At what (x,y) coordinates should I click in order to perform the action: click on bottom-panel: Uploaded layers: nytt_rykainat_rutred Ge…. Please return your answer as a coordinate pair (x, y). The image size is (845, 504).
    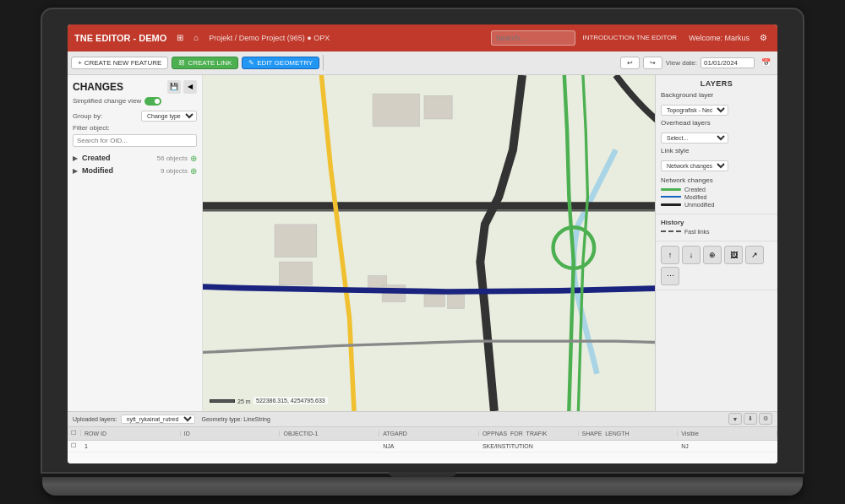
    Looking at the image, I should click on (422, 437).